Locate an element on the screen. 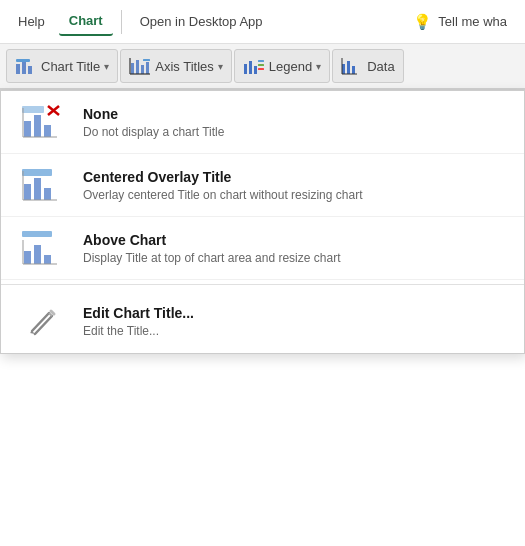 This screenshot has height=546, width=525. axis-titles-btn: Axis Titles ▾ is located at coordinates (176, 66).